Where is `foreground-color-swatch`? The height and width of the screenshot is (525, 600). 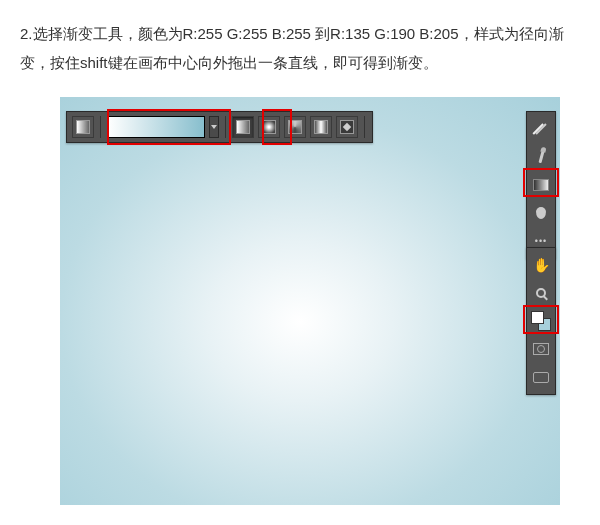 foreground-color-swatch is located at coordinates (538, 318).